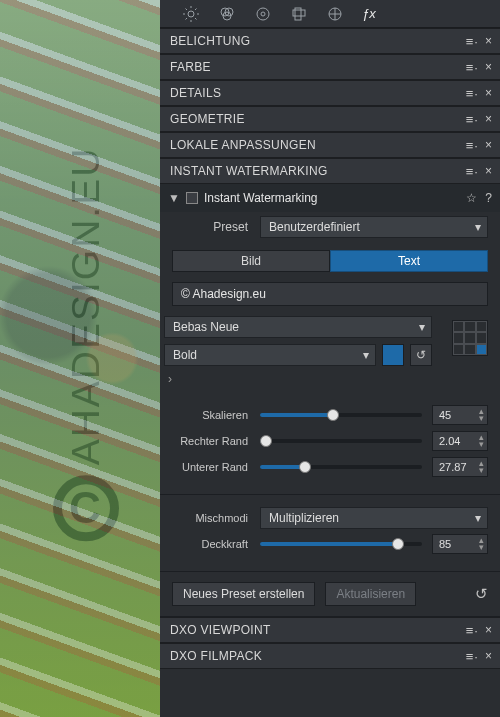 The width and height of the screenshot is (500, 717). Describe the element at coordinates (472, 198) in the screenshot. I see `favorite-icon: ☆` at that location.